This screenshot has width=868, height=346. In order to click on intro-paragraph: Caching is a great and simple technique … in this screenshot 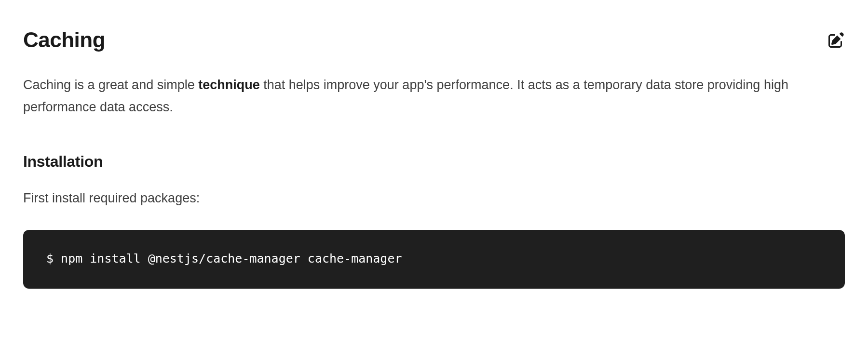, I will do `click(434, 96)`.